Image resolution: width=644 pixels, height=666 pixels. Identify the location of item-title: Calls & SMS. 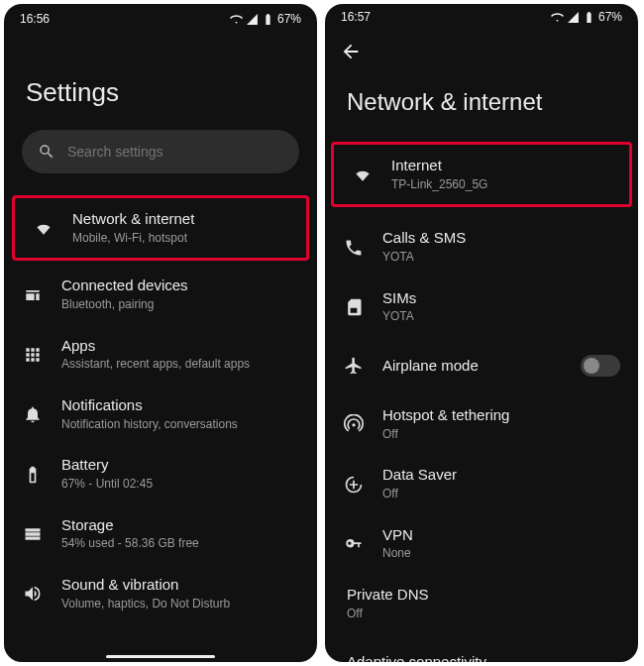
(501, 238).